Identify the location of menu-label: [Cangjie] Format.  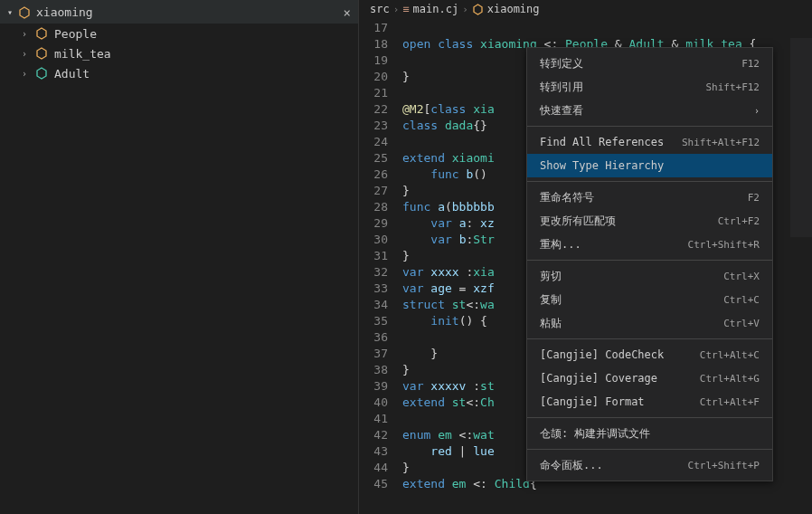
(592, 402).